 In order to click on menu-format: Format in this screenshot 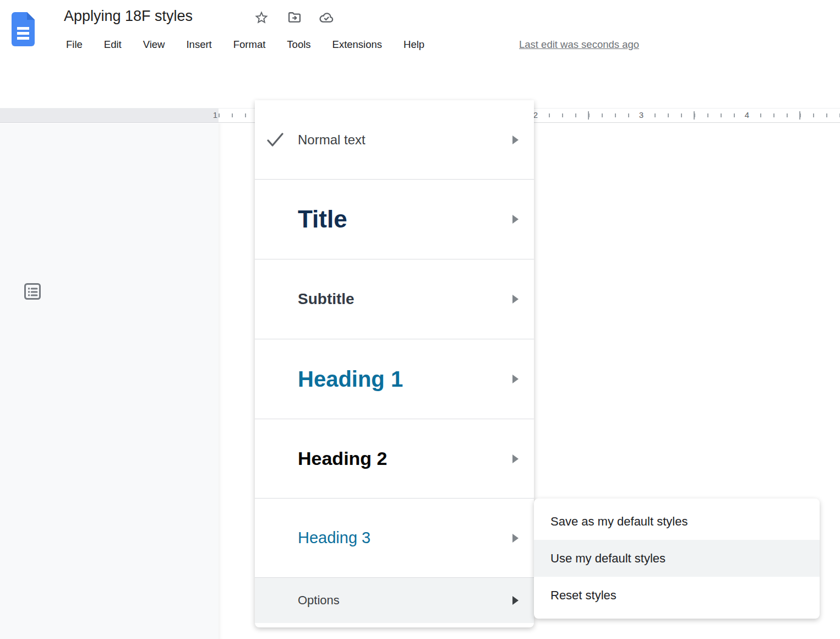, I will do `click(250, 45)`.